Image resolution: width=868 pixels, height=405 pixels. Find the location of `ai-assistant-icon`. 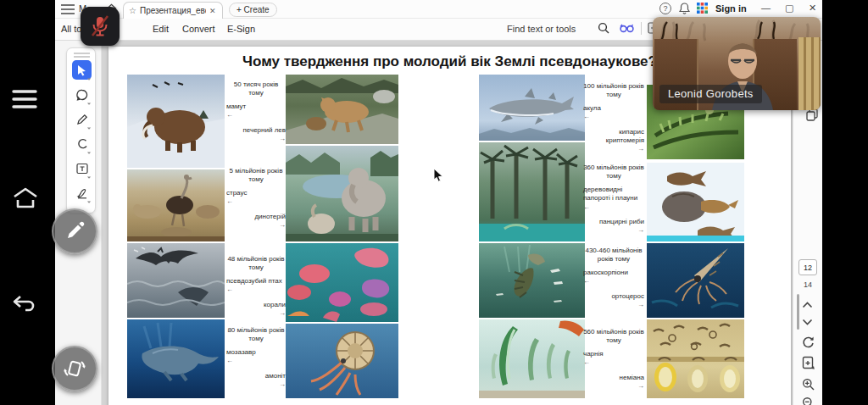

ai-assistant-icon is located at coordinates (627, 28).